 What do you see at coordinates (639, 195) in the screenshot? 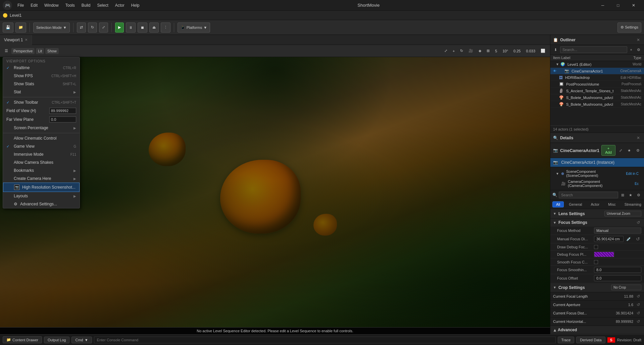
I see `details-settings-btn: ⚙` at bounding box center [639, 195].